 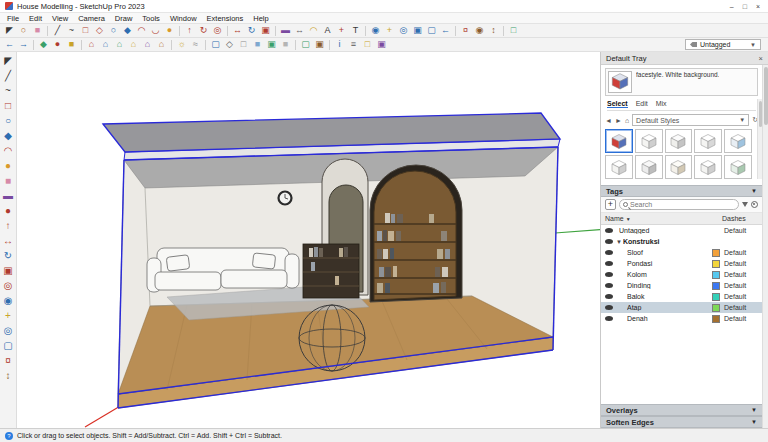 I want to click on tags-panel-header: Tags ▼, so click(x=682, y=191).